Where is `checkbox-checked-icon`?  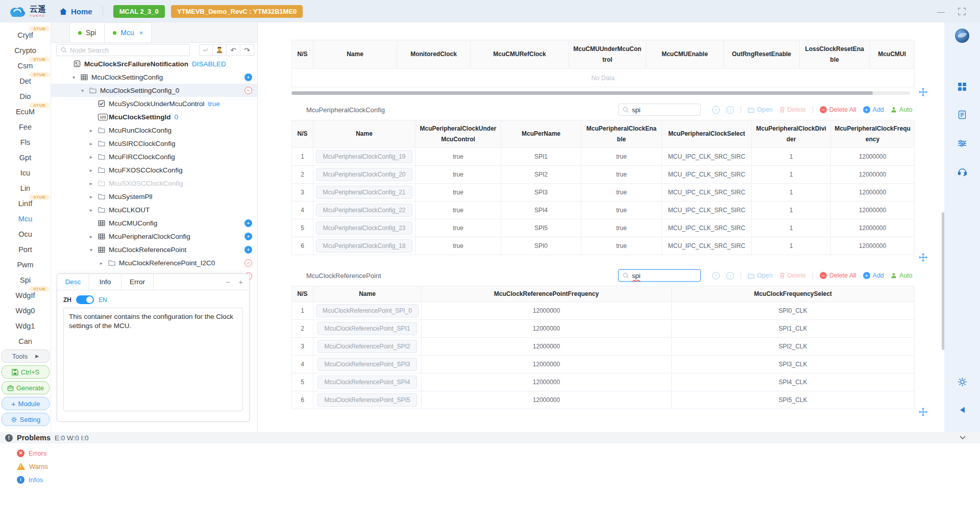 checkbox-checked-icon is located at coordinates (103, 104).